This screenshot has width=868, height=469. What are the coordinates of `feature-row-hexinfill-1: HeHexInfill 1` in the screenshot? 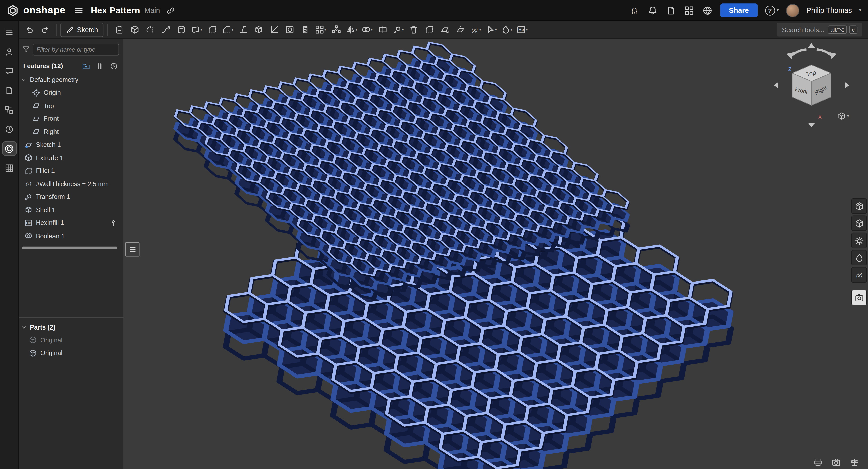 It's located at (71, 223).